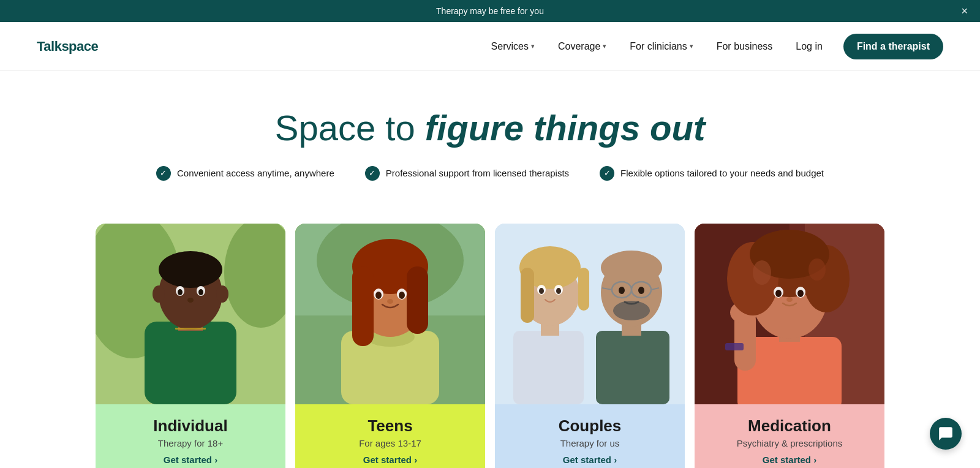 This screenshot has height=468, width=980. I want to click on nav-menu: Services ▾ Coverage ▾ For clinicians ▾ F…, so click(713, 47).